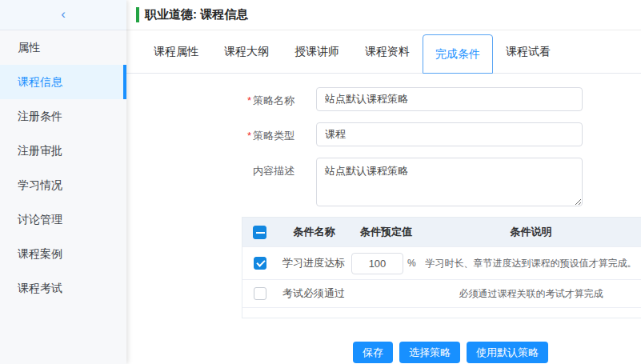 Image resolution: width=641 pixels, height=364 pixels. Describe the element at coordinates (246, 51) in the screenshot. I see `tab-course-outline: 课程大纲` at that location.